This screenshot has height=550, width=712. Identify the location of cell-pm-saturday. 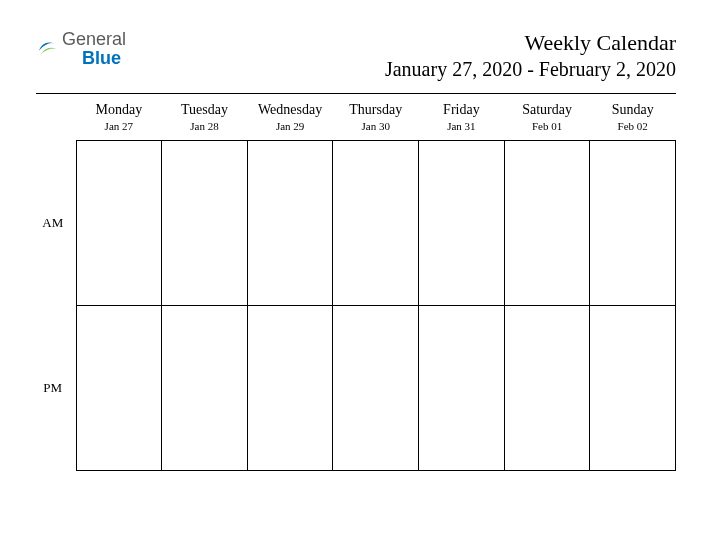
(547, 388).